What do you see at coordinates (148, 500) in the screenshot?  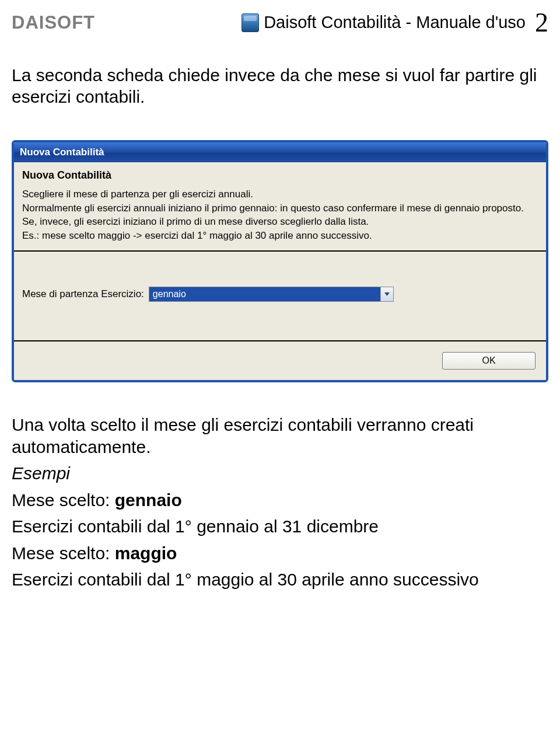 I see `mese-gennaio: gennaio` at bounding box center [148, 500].